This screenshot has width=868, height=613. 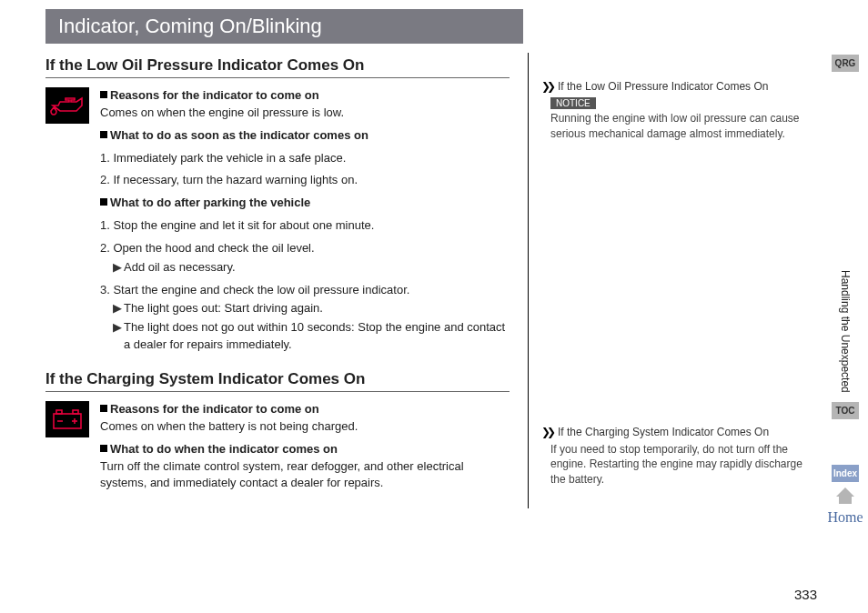 What do you see at coordinates (845, 64) in the screenshot?
I see `qrg-button: QRG` at bounding box center [845, 64].